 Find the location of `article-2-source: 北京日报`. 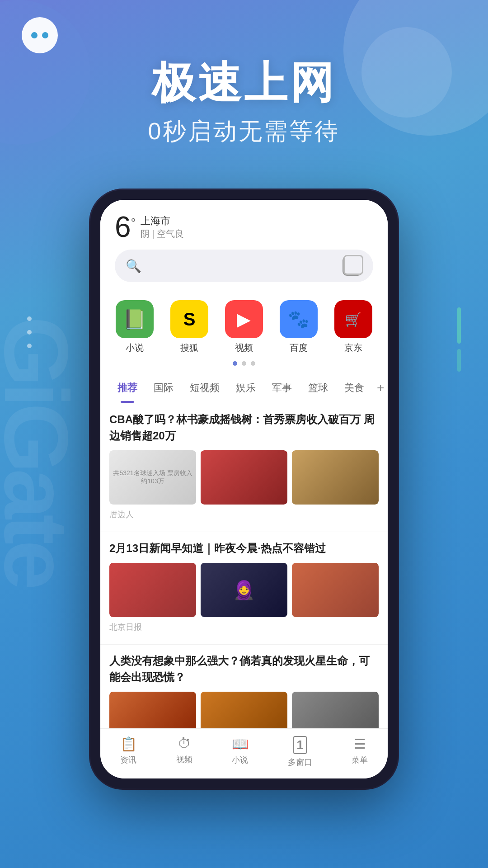

article-2-source: 北京日报 is located at coordinates (244, 627).